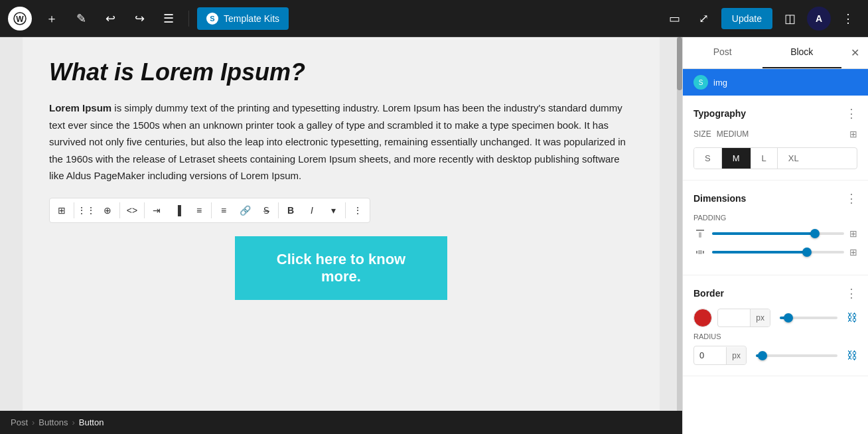  What do you see at coordinates (802, 53) in the screenshot?
I see `tab-block: Block` at bounding box center [802, 53].